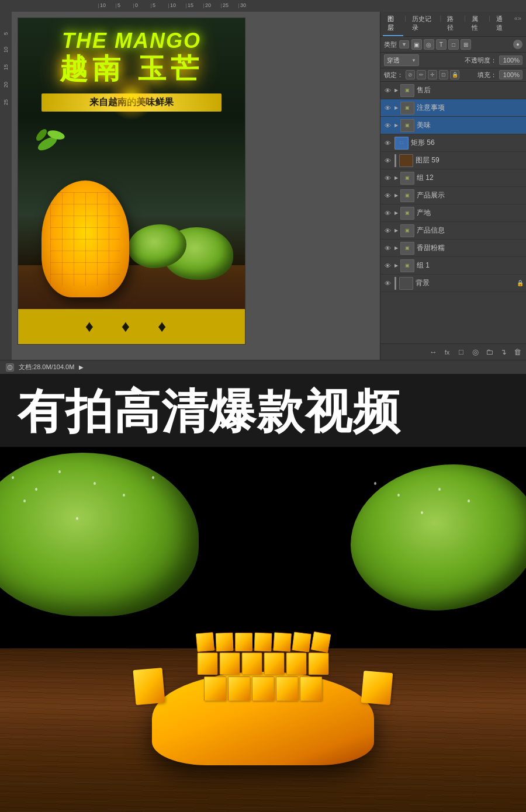 This screenshot has height=812, width=526. What do you see at coordinates (466, 44) in the screenshot?
I see `filter-smart-icon: ⊞` at bounding box center [466, 44].